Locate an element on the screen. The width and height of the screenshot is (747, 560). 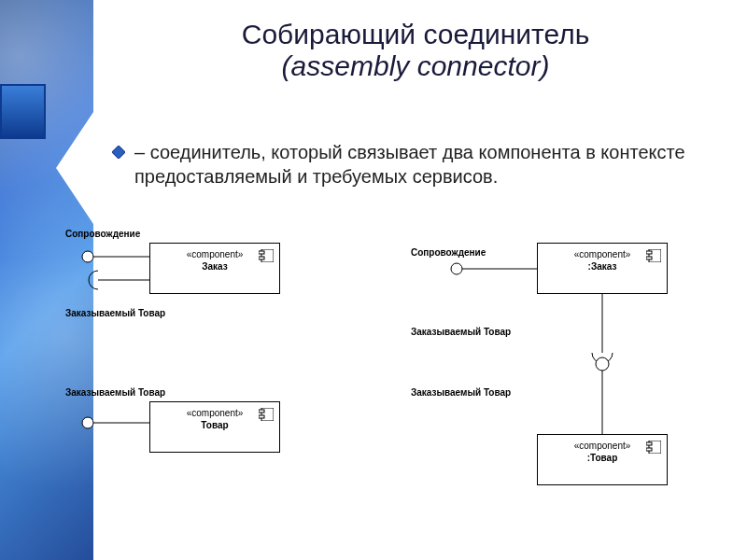
provided-interface-ordered-good is located at coordinates (112, 425).